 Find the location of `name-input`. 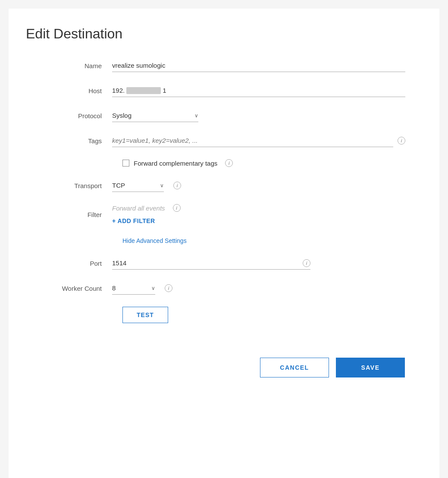

name-input is located at coordinates (259, 66).